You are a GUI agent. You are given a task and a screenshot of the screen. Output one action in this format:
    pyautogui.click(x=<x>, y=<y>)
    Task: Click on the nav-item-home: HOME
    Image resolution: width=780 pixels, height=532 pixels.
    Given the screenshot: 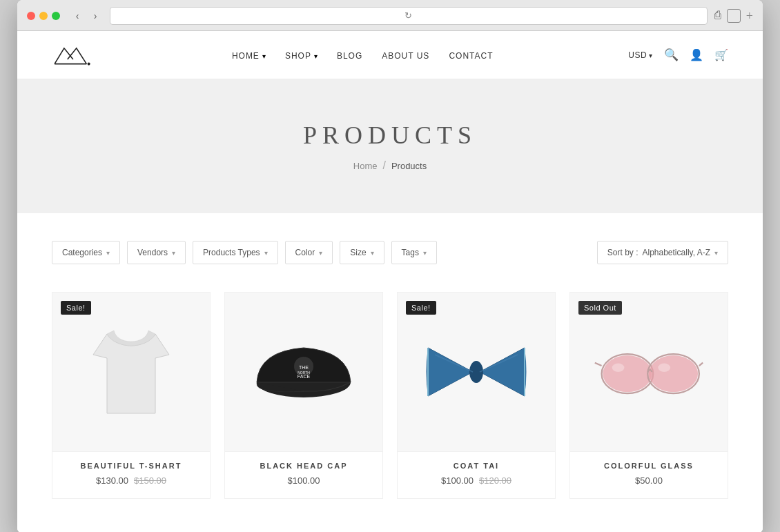 What is the action you would take?
    pyautogui.click(x=248, y=55)
    